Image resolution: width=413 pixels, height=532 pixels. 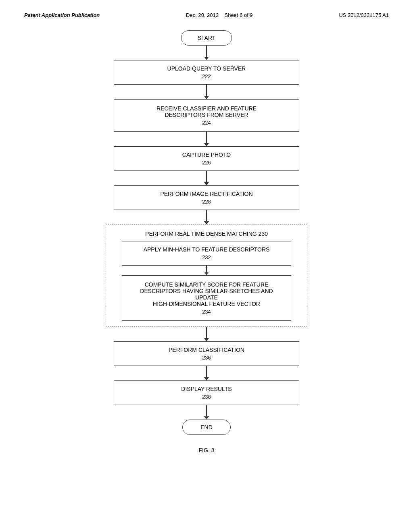 I want to click on step4-box: PERFORM IMAGE RECTIFICATION 228, so click(x=206, y=197).